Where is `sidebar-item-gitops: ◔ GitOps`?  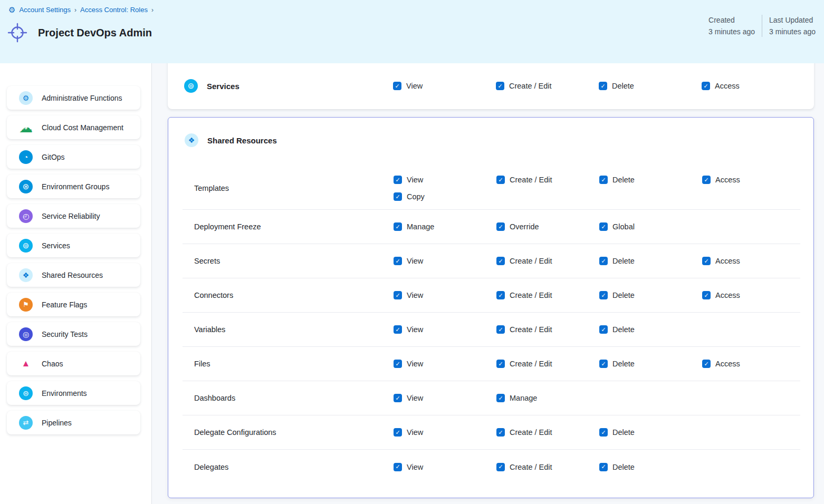
sidebar-item-gitops: ◔ GitOps is located at coordinates (74, 157).